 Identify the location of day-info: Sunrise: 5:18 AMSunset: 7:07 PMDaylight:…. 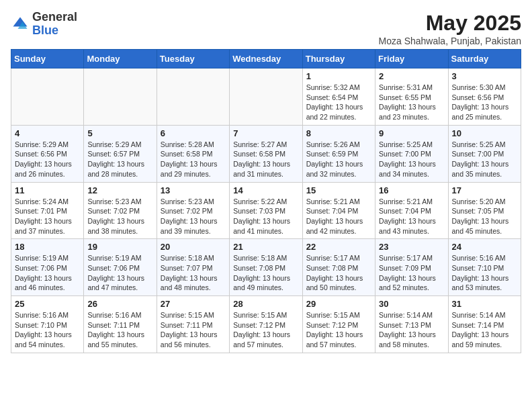
(193, 273).